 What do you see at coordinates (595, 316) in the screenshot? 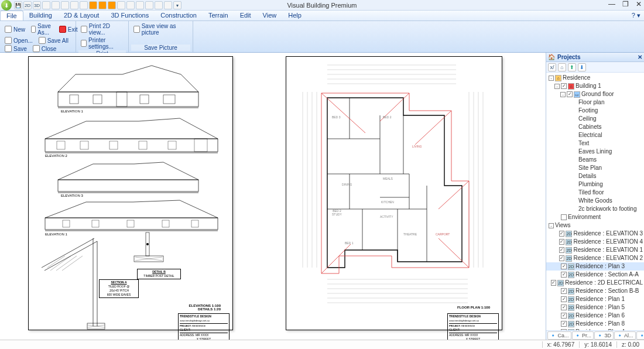
I see `tree-view-10: ✓2DResidence : Plan 6` at bounding box center [595, 316].